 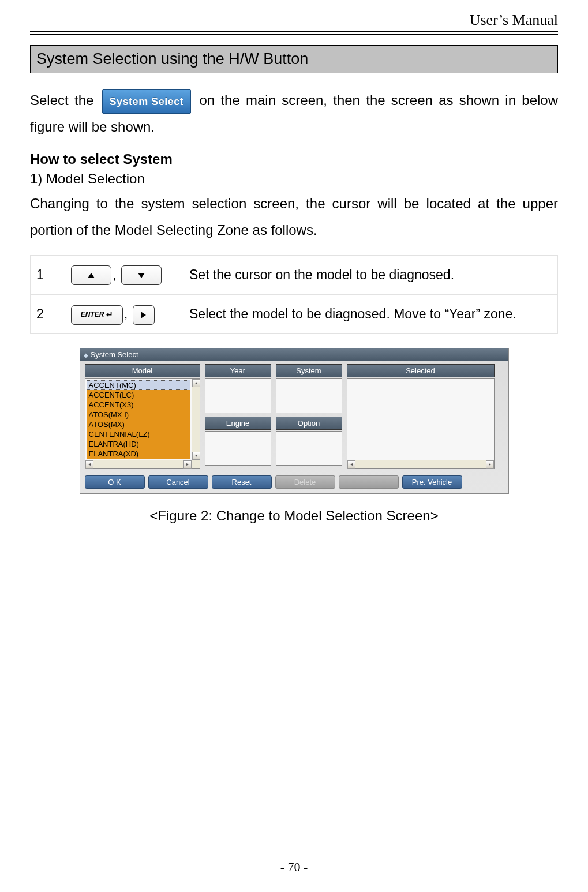 I want to click on engine-pane: Engine, so click(x=238, y=441).